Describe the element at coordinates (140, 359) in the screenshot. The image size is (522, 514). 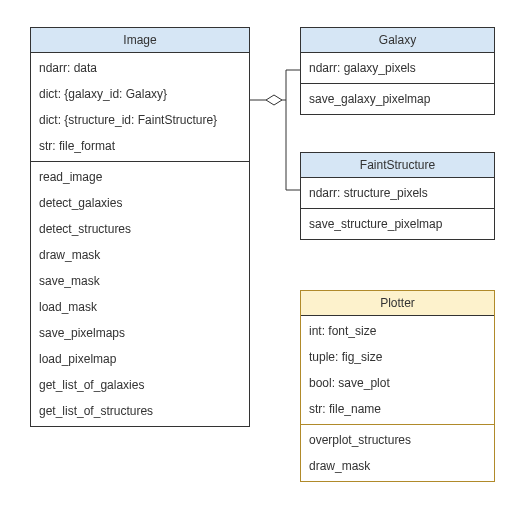
I see `method-row: load_pixelmap` at that location.